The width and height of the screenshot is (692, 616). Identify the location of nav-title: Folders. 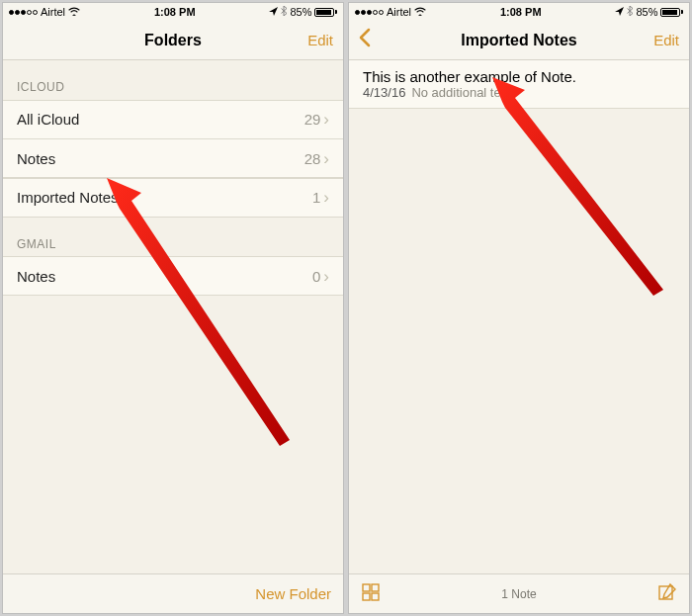
(173, 41).